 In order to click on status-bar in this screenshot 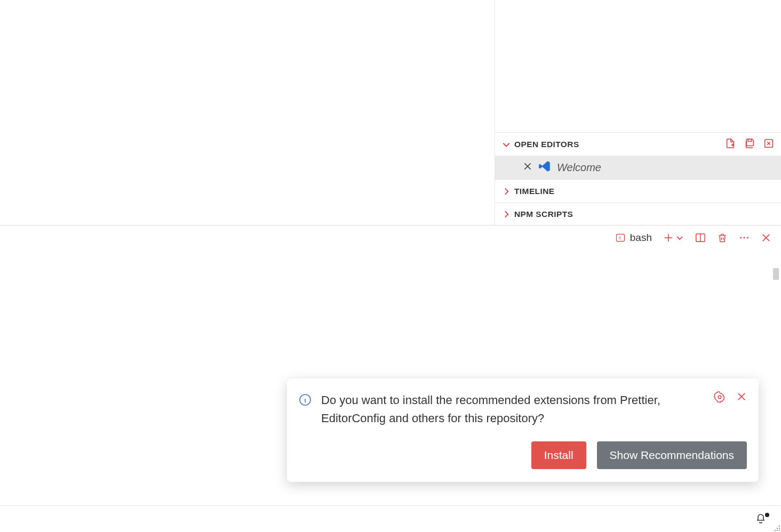, I will do `click(390, 519)`.